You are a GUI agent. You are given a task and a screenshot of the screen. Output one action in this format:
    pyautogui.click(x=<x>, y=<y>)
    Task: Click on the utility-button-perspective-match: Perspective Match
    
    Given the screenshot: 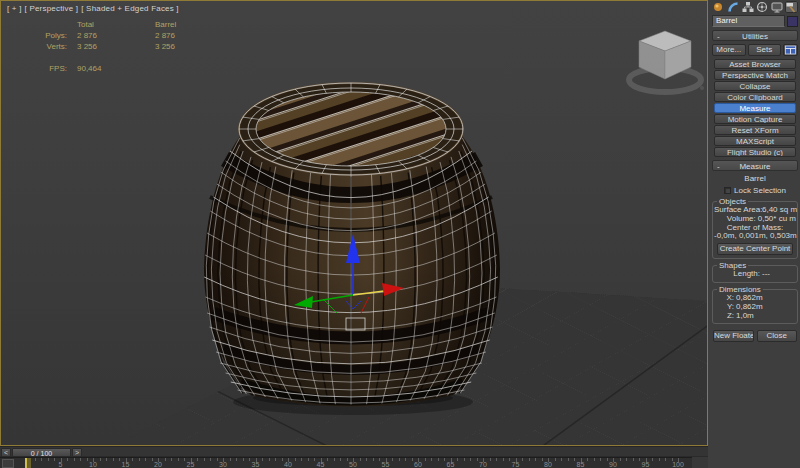 What is the action you would take?
    pyautogui.click(x=755, y=75)
    